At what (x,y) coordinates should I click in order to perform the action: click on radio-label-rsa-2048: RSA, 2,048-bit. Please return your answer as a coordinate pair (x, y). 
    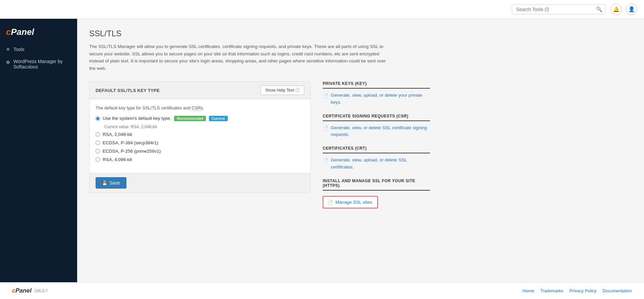
    Looking at the image, I should click on (117, 134).